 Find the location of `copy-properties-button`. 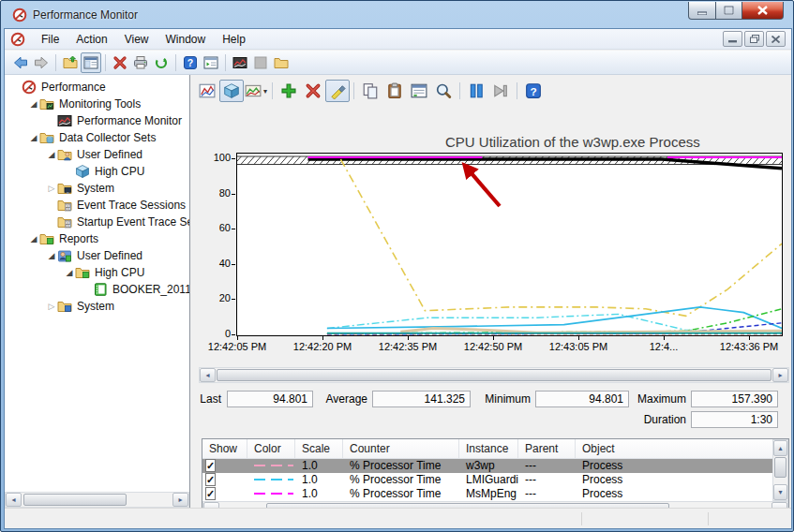

copy-properties-button is located at coordinates (370, 91).